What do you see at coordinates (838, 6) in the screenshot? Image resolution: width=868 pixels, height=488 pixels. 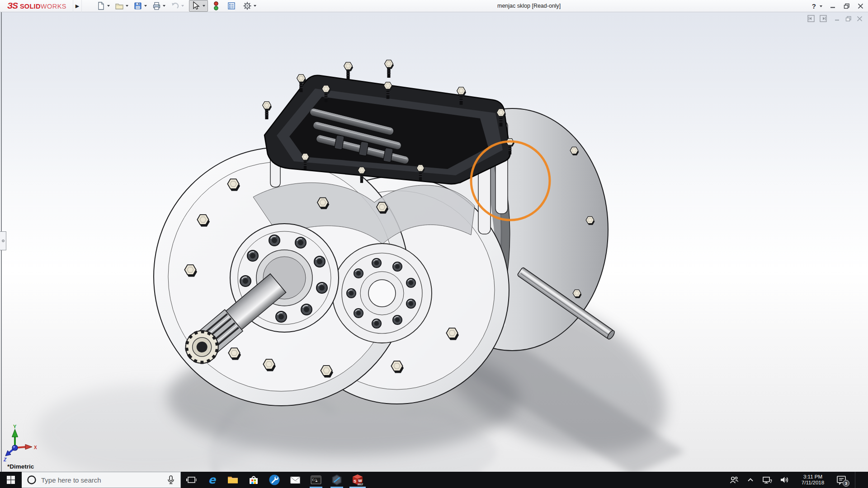 I see `window-controls: ?` at bounding box center [838, 6].